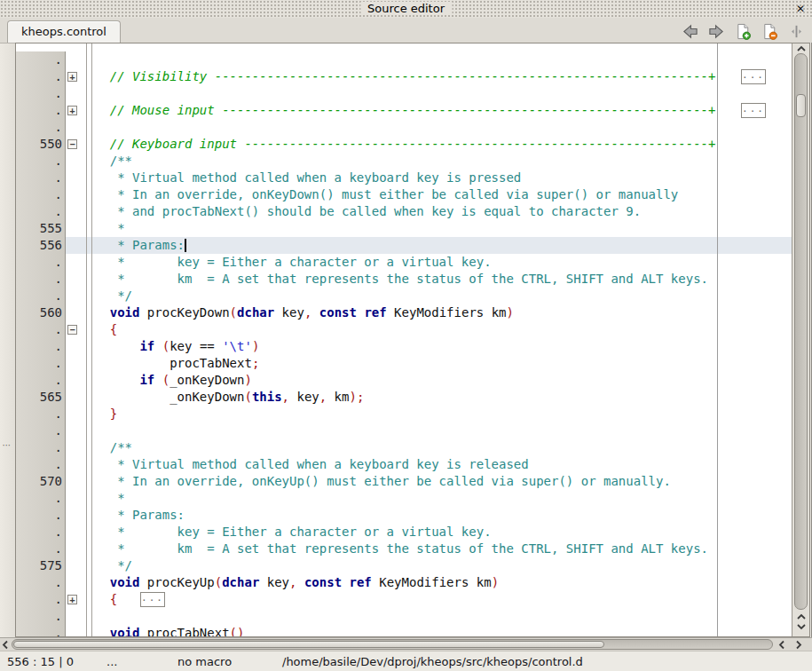 This screenshot has width=812, height=671. I want to click on horizontal-scroll-track, so click(392, 644).